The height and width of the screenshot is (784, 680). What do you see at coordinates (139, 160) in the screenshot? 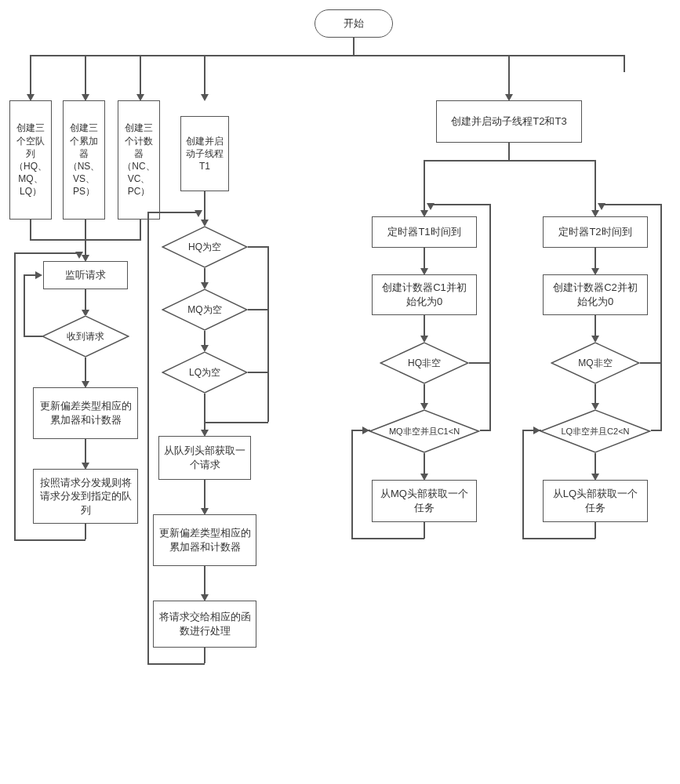
I see `create-counters-box: 创建三个计数器（NC、VC、PC）` at bounding box center [139, 160].